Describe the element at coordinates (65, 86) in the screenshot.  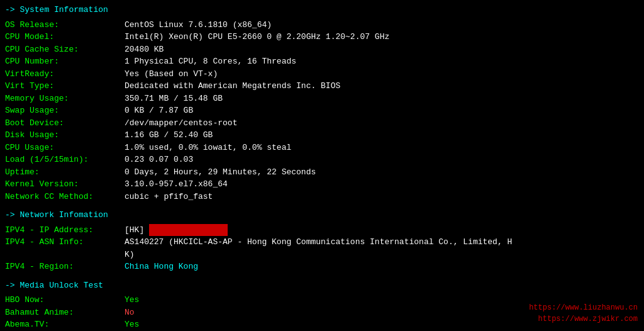
I see `virt-type-label: Virt Type:` at that location.